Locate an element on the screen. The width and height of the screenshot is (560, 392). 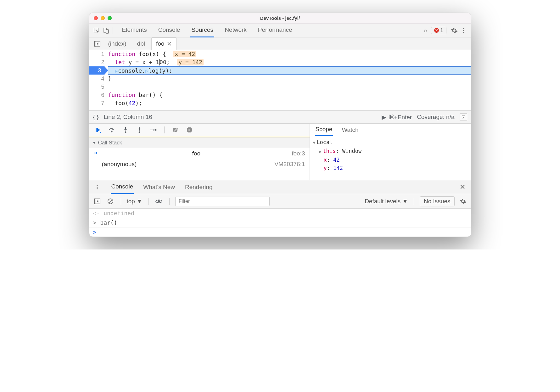
code-editor: 1 2 3 4 5 6 7 function foo(x) { x = 42 l… is located at coordinates (280, 80).